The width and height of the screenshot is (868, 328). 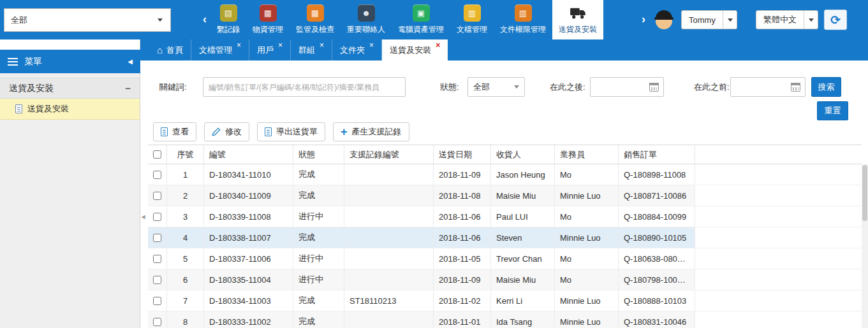 I want to click on export-delivery-note-button: 導出送貨單, so click(x=291, y=132).